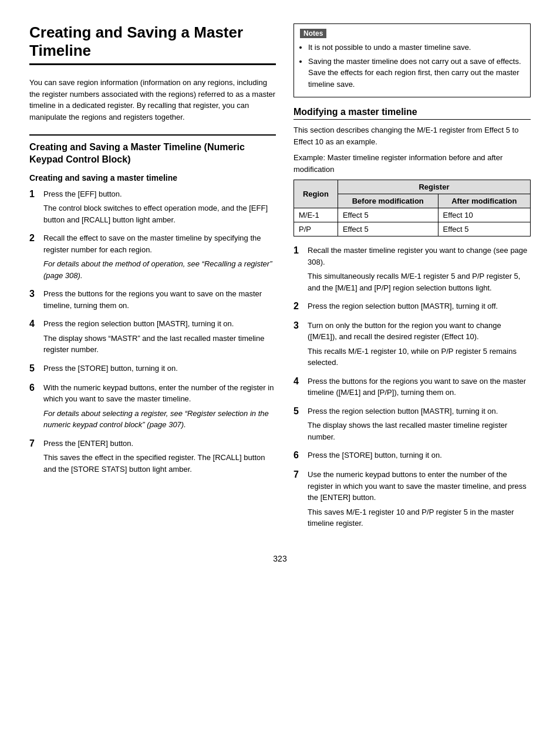 Image resolution: width=560 pixels, height=730 pixels. Describe the element at coordinates (416, 73) in the screenshot. I see `note-item: Saving the master timeline does not carr…` at that location.